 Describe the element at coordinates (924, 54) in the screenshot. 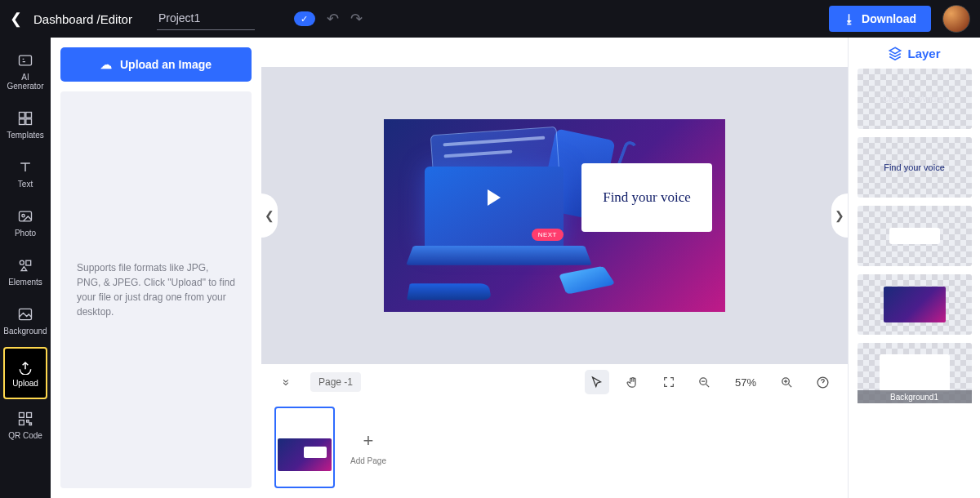

I see `layers-title: Layer` at that location.